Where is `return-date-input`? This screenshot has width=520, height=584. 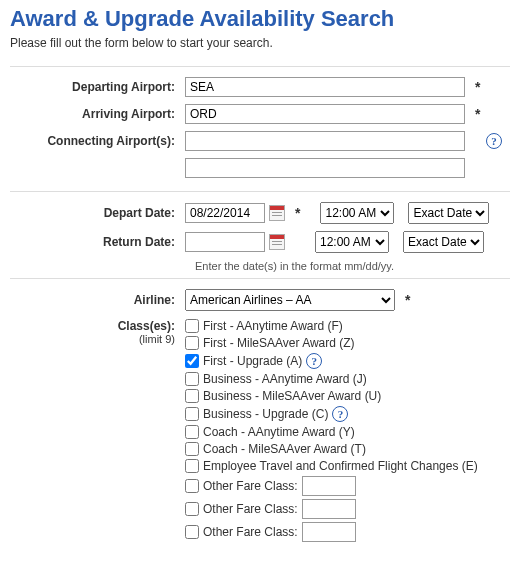
return-date-input is located at coordinates (225, 242).